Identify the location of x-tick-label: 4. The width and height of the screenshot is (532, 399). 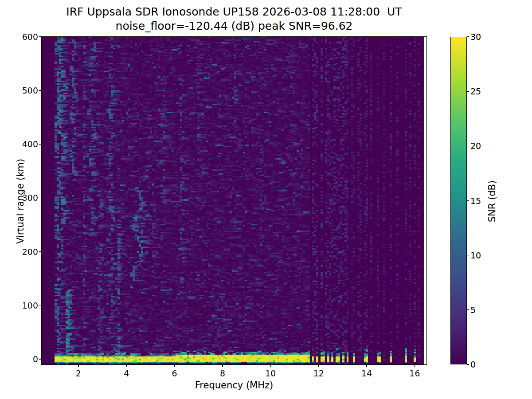
(126, 373).